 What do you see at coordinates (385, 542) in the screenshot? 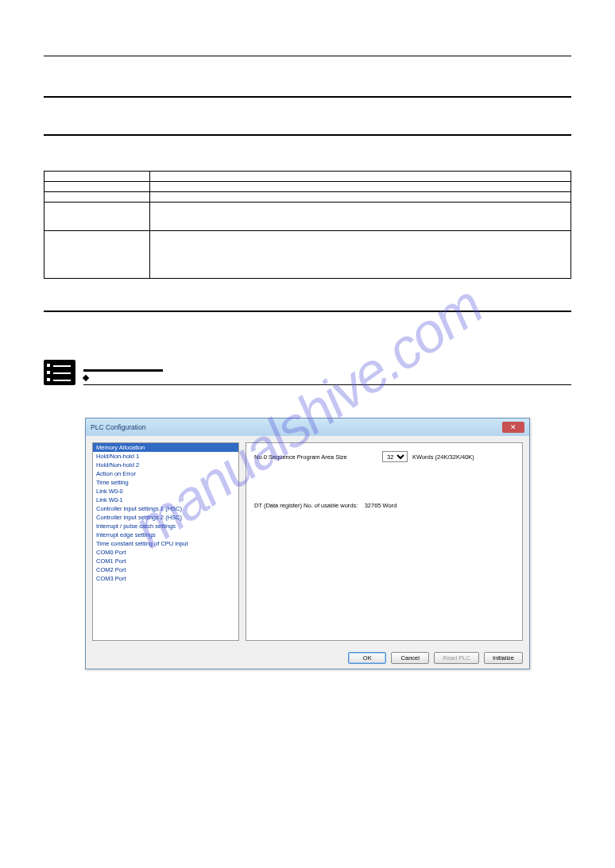
I see `settings-panel: No.0 Sequence Program Area Size 32 KWord…` at bounding box center [385, 542].